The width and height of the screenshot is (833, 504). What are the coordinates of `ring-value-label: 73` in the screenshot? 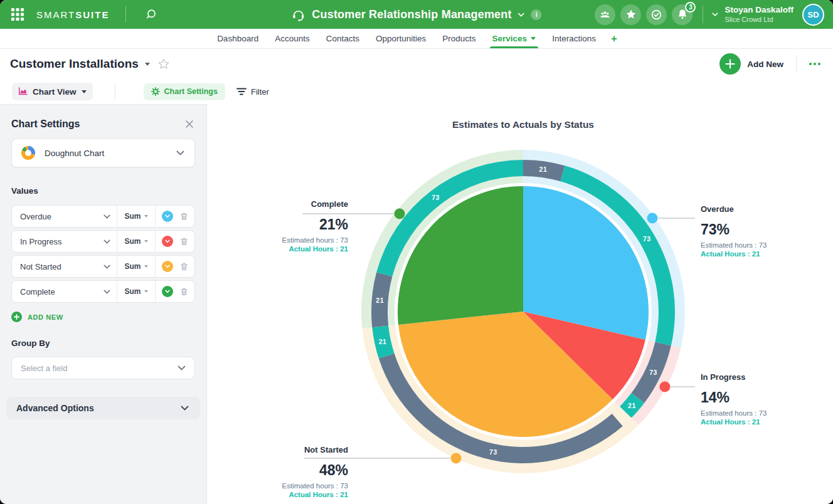 It's located at (647, 239).